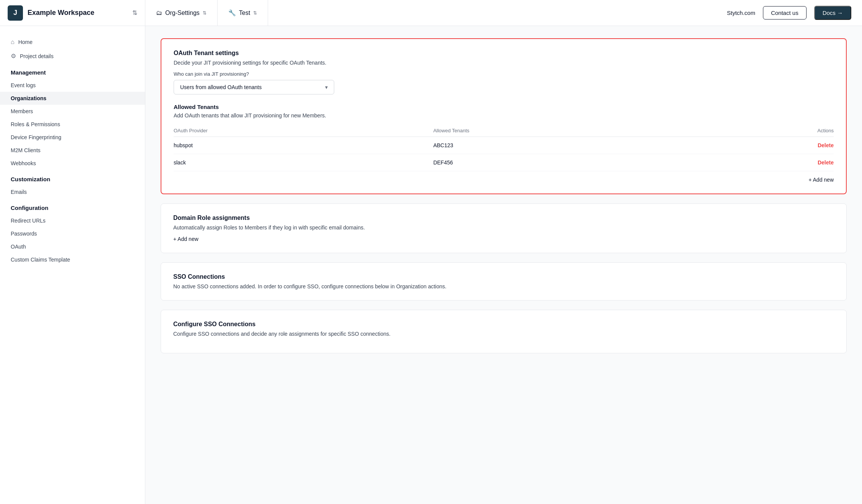 The height and width of the screenshot is (504, 862). What do you see at coordinates (504, 324) in the screenshot?
I see `configure-sso-title: Configure SSO Connections` at bounding box center [504, 324].